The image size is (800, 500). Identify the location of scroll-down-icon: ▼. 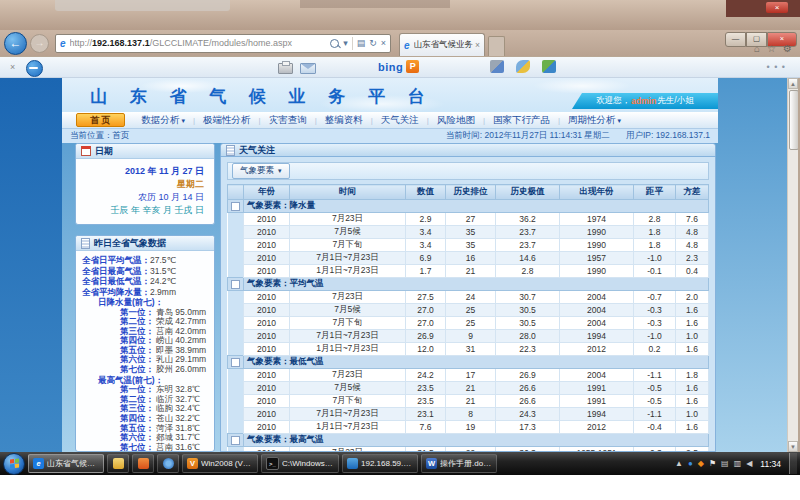
(793, 446).